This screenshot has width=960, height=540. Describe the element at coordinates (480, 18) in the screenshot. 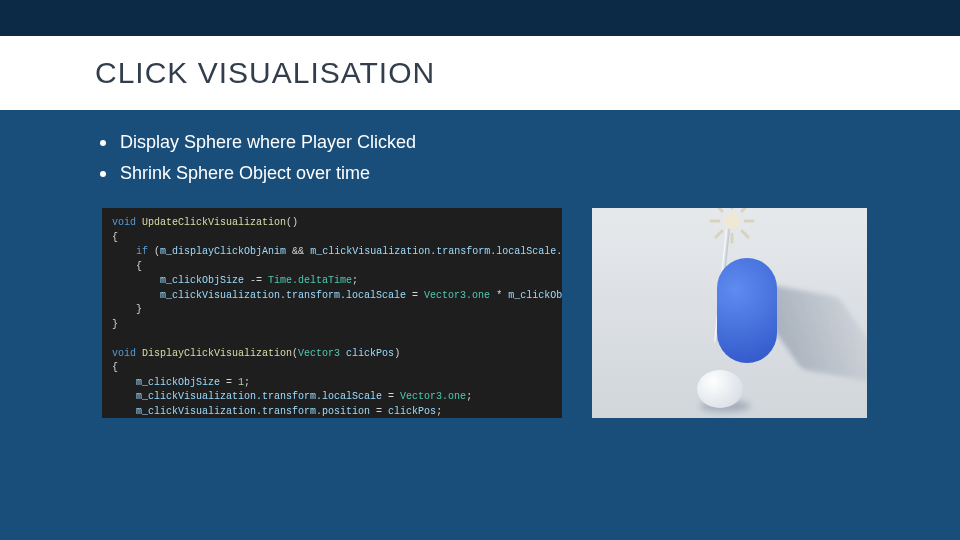

I see `top-accent-bar` at that location.